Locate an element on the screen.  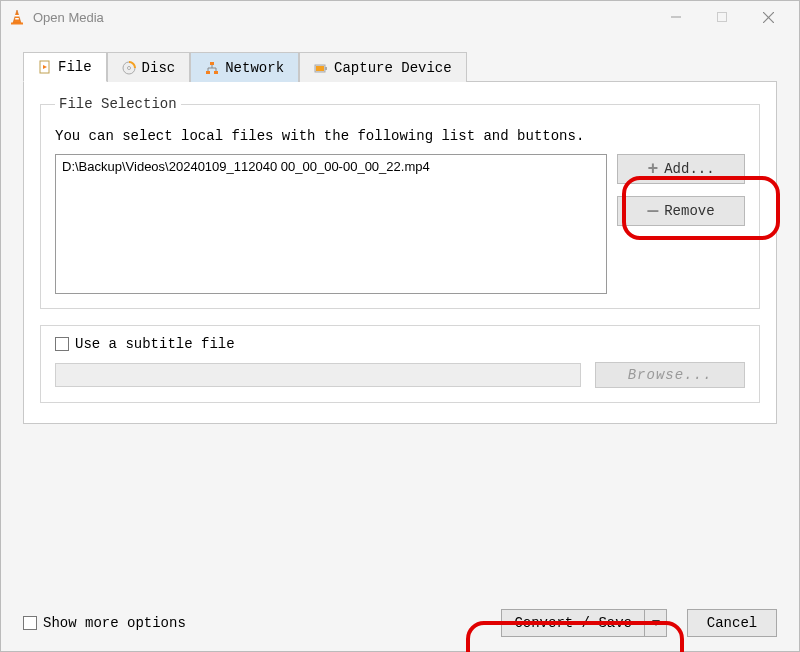
add-label: Add... is located at coordinates (689, 169).